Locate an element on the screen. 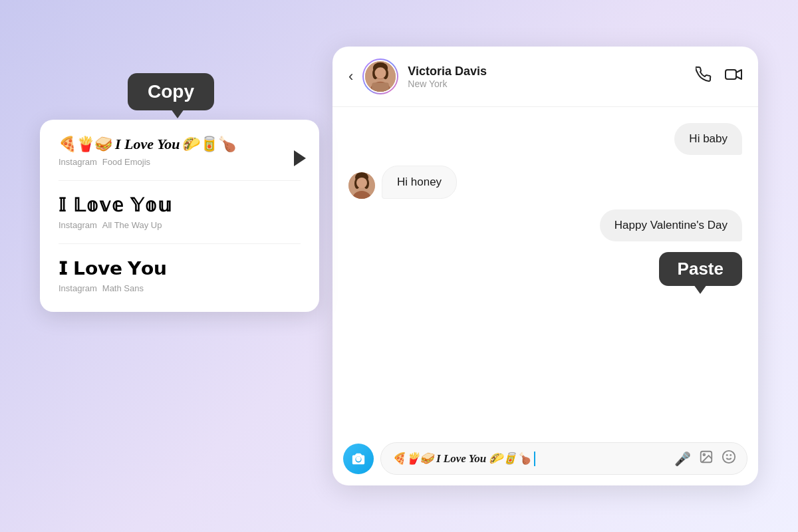 The image size is (798, 532). message-hi-honey: Hi honey is located at coordinates (419, 182).